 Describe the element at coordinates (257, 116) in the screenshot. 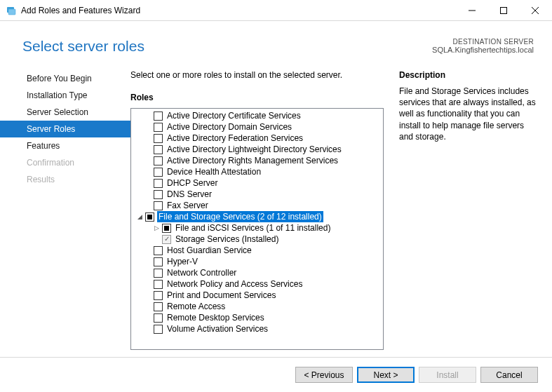

I see `role-item: Active Directory Certificate Services` at that location.